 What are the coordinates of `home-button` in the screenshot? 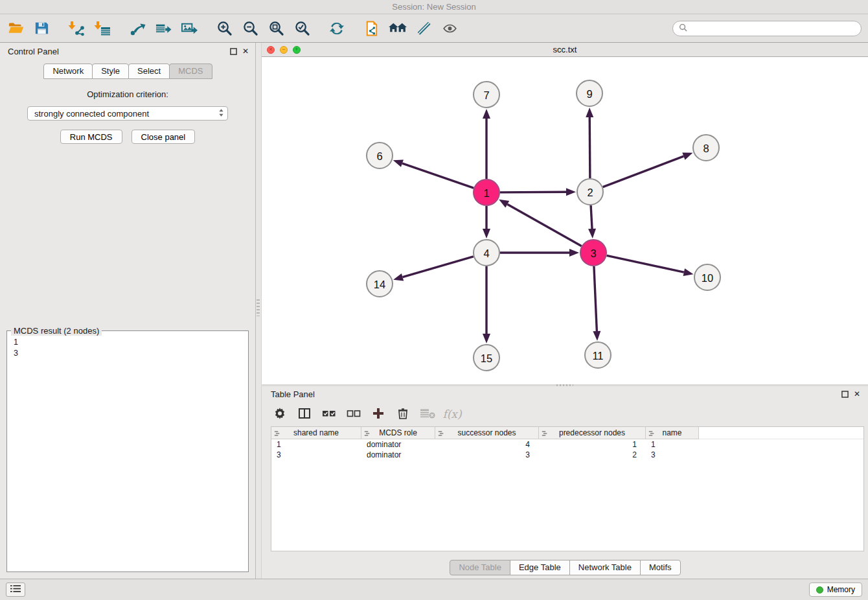 It's located at (398, 29).